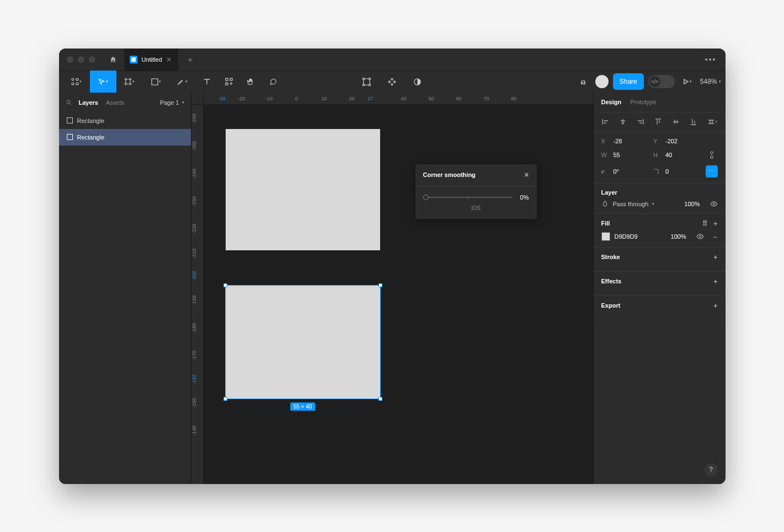  What do you see at coordinates (194, 431) in the screenshot?
I see `ruler-tick: -140` at bounding box center [194, 431].